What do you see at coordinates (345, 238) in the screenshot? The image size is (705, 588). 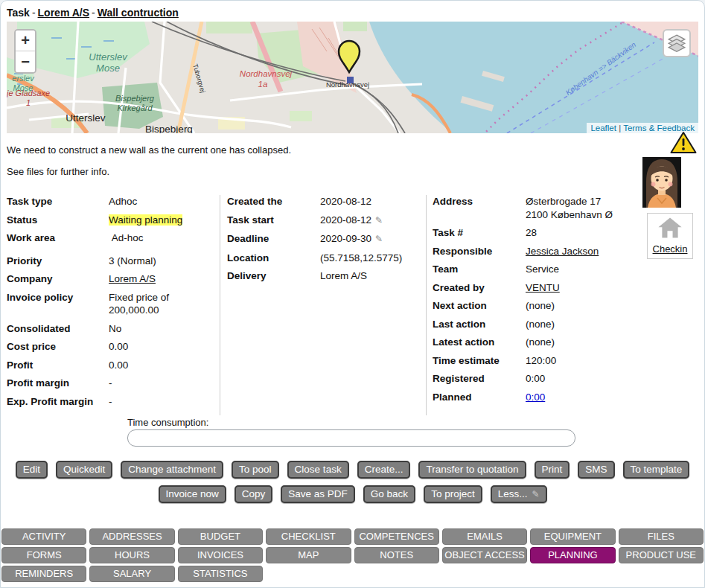 I see `field-value-text: 2020-09-30` at bounding box center [345, 238].